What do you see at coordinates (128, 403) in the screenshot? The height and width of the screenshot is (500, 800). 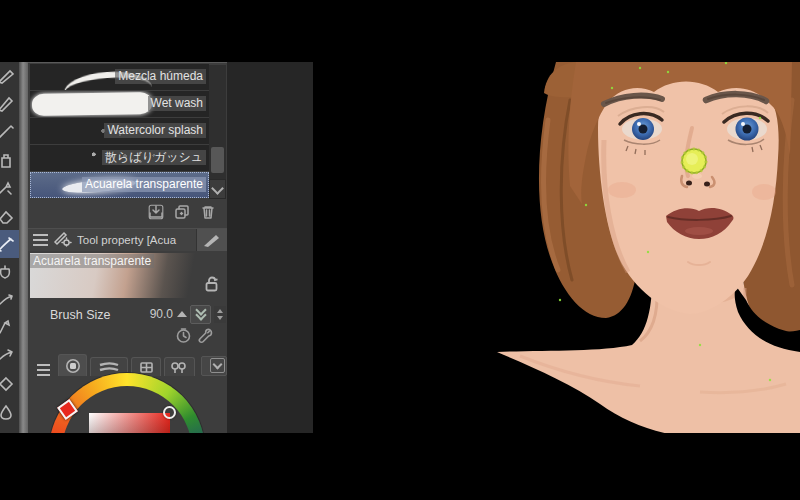 I see `color-wheel` at bounding box center [128, 403].